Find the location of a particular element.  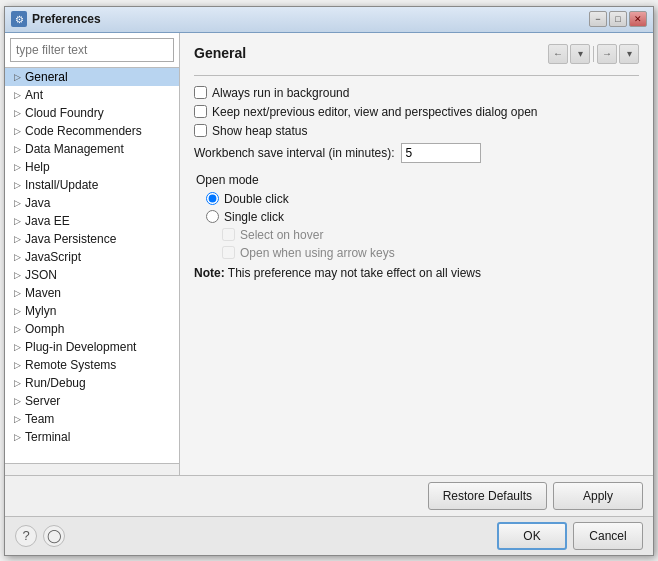

note-content: This preference may not take effect on a… is located at coordinates (354, 273).